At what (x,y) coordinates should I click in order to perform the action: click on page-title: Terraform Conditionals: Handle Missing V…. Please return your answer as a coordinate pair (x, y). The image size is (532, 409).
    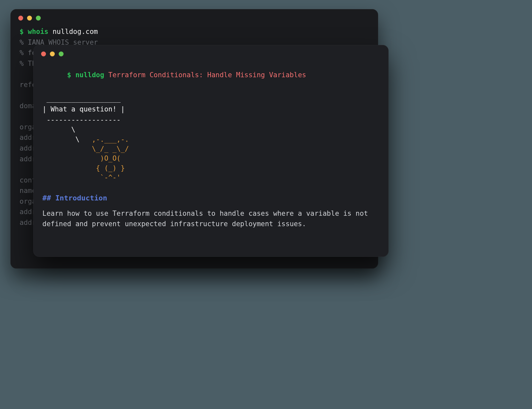
    Looking at the image, I should click on (205, 75).